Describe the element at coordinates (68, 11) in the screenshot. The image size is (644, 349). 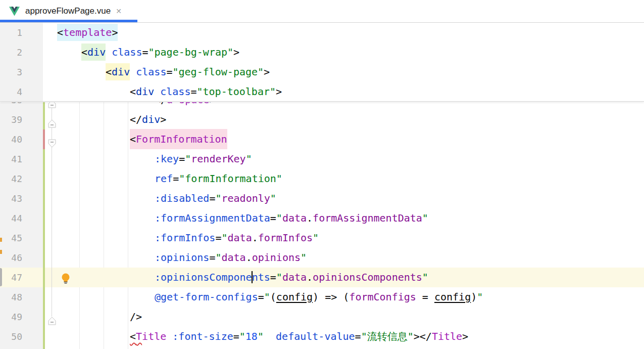
I see `tab-filename: approveFlowPage.vue` at that location.